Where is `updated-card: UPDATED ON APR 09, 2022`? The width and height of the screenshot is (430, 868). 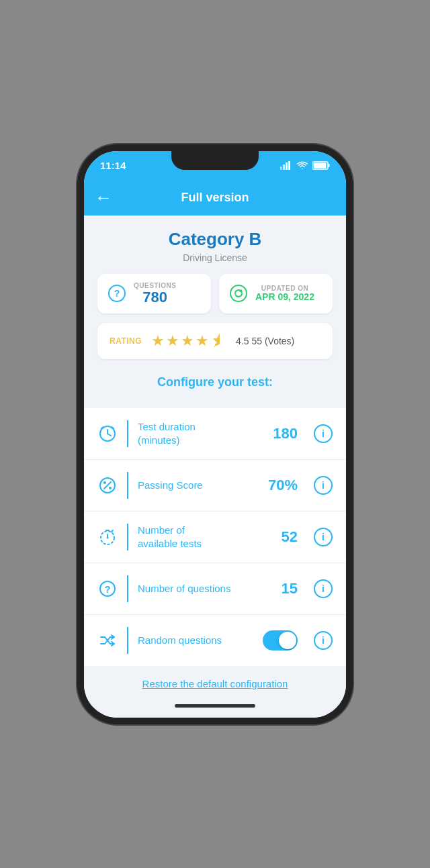
updated-card: UPDATED ON APR 09, 2022 is located at coordinates (275, 294).